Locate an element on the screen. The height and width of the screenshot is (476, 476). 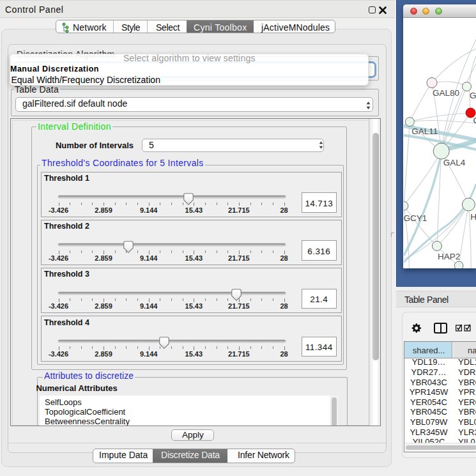
svg-text: GAL11 is located at coordinates (424, 132).